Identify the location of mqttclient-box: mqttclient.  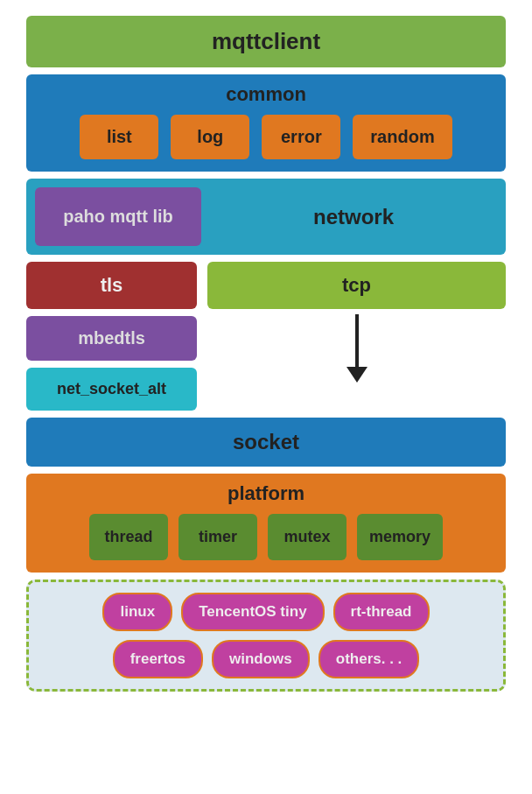
(266, 42).